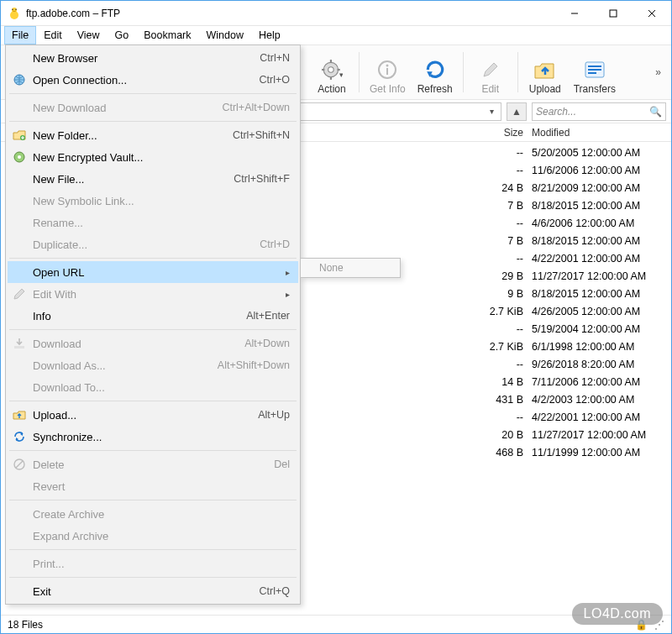 This screenshot has width=672, height=634. I want to click on menu-item-exit: ExitCtrl+Q, so click(153, 591).